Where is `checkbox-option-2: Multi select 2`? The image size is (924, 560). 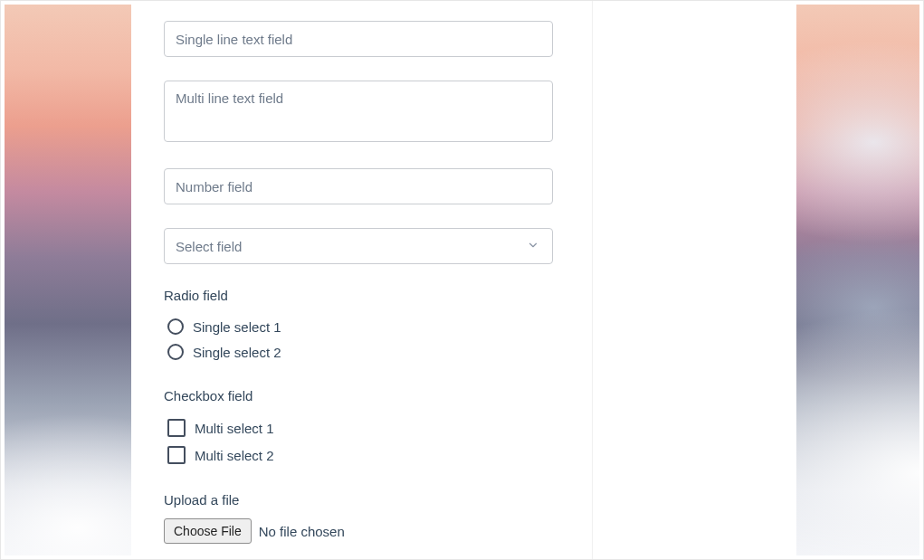
checkbox-option-2: Multi select 2 is located at coordinates (362, 455).